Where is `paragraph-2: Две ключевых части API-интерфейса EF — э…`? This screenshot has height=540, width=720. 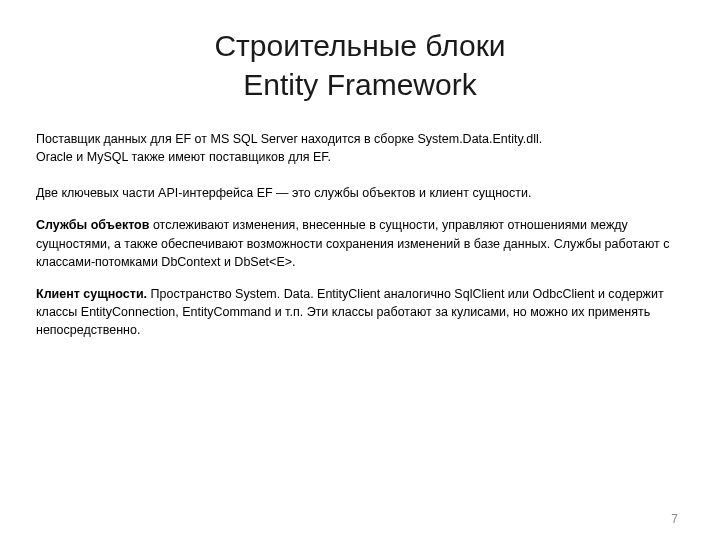 paragraph-2: Две ключевых части API-интерфейса EF — э… is located at coordinates (360, 193).